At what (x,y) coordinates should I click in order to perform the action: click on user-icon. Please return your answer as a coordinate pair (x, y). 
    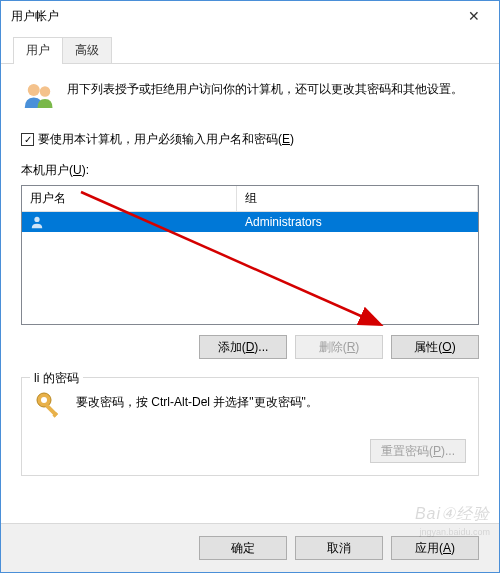
    Looking at the image, I should click on (37, 222).